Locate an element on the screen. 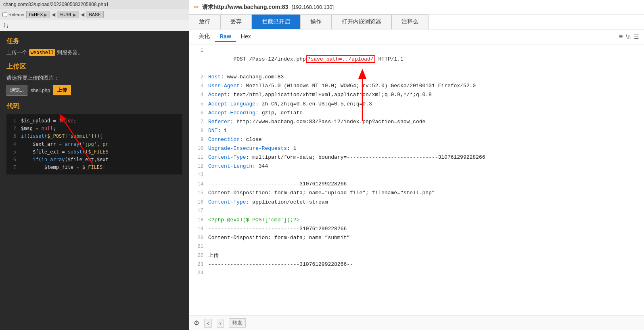 Image resolution: width=644 pixels, height=330 pixels. upload-label: 请选择要上传的图片： is located at coordinates (94, 78).